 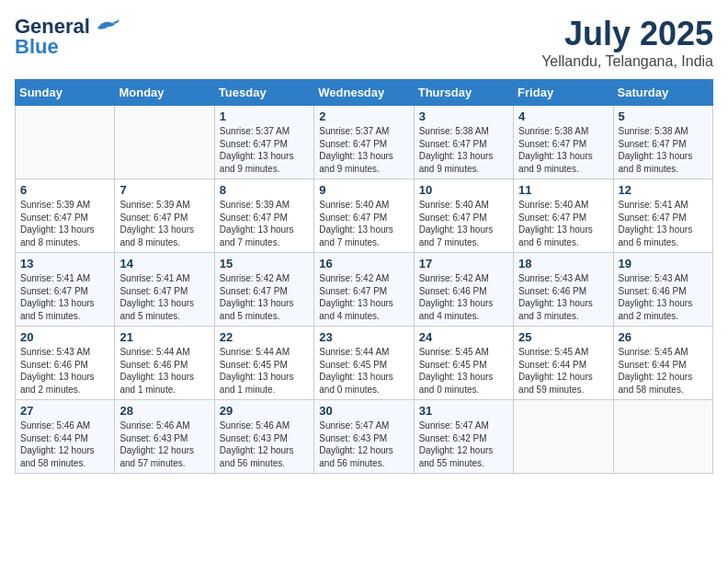 I want to click on table-row: 29Sunrise: 5:46 AM Sunset: 6:43 PM Dayli…, so click(x=264, y=437).